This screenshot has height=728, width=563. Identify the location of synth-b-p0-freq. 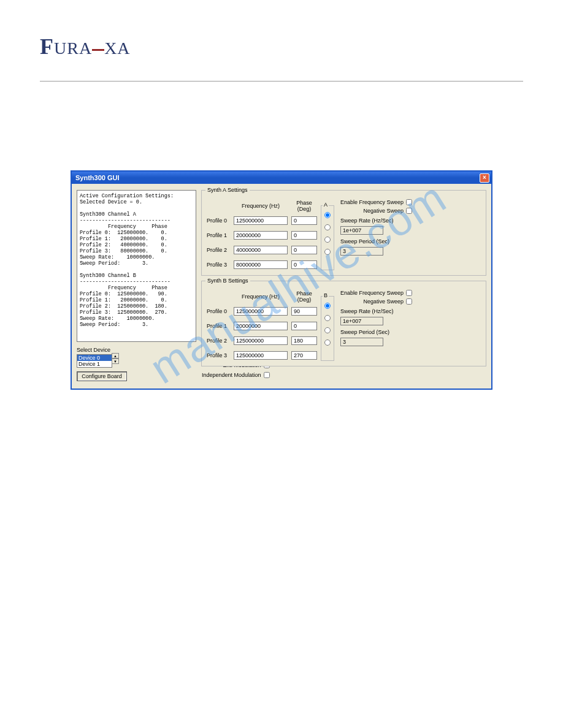
(261, 311).